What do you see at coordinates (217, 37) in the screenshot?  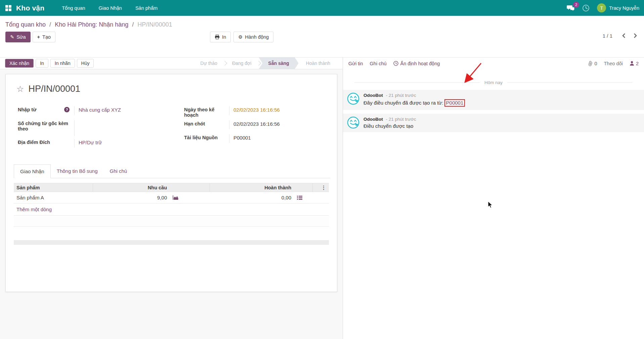 I see `printer-icon` at bounding box center [217, 37].